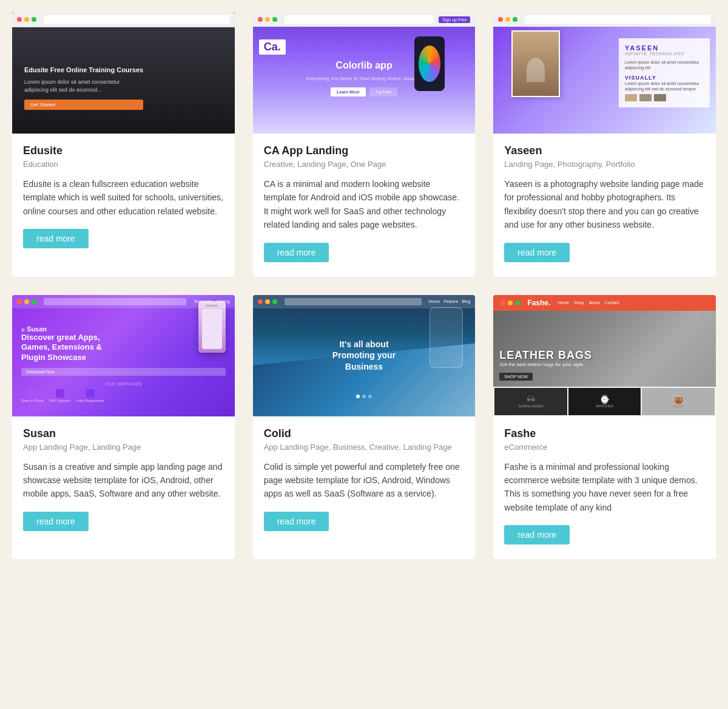  Describe the element at coordinates (84, 88) in the screenshot. I see `edusite-content: Edusite Free Online Training Courses Lor…` at that location.